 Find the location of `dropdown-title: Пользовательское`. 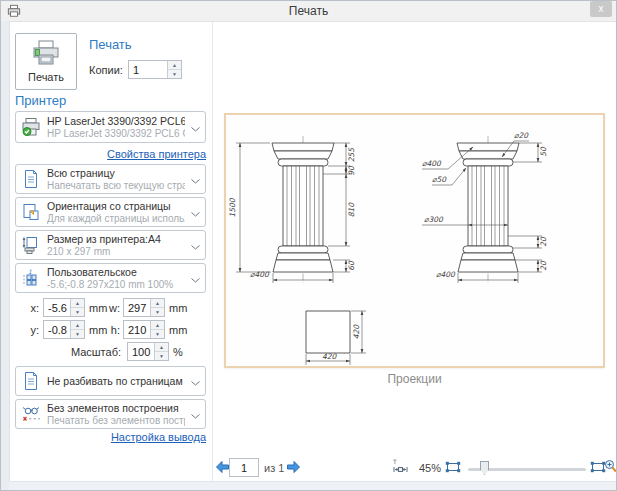

dropdown-title: Пользовательское is located at coordinates (116, 272).